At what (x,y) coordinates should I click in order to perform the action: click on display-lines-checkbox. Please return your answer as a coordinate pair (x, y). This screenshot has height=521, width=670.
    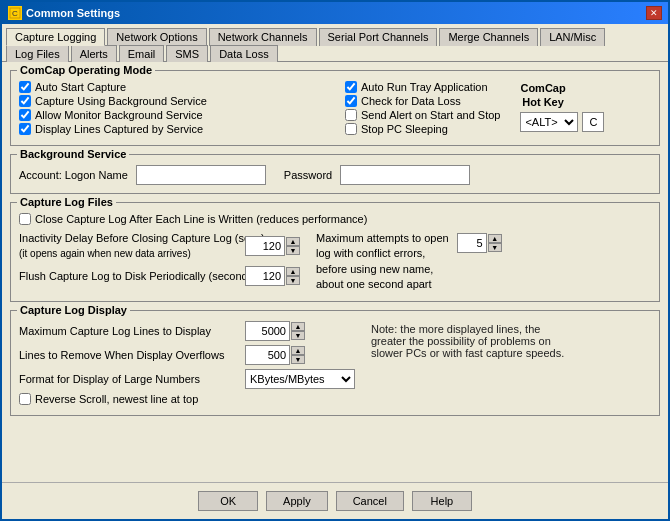
    Looking at the image, I should click on (25, 129).